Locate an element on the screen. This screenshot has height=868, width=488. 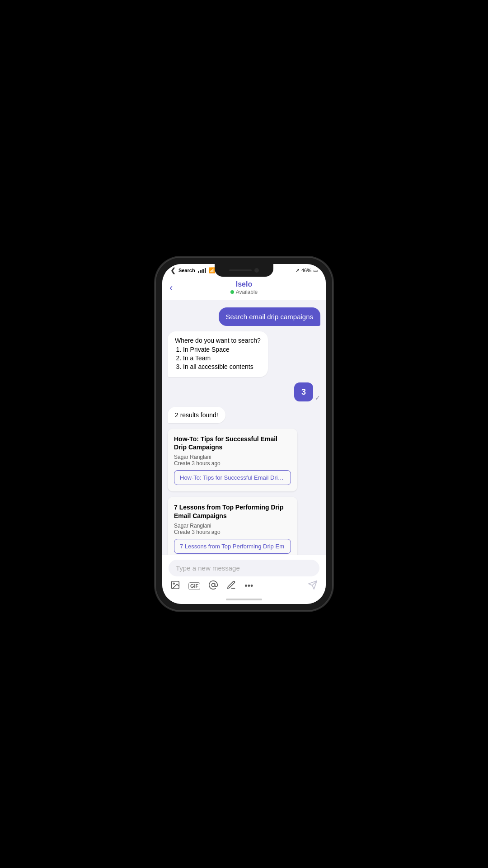
option-1: In Private Space is located at coordinates (222, 349).